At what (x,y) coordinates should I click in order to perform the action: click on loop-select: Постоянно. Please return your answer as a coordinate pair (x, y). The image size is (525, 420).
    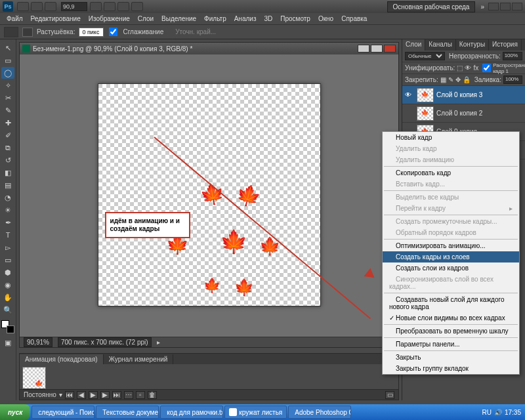
    Looking at the image, I should click on (40, 395).